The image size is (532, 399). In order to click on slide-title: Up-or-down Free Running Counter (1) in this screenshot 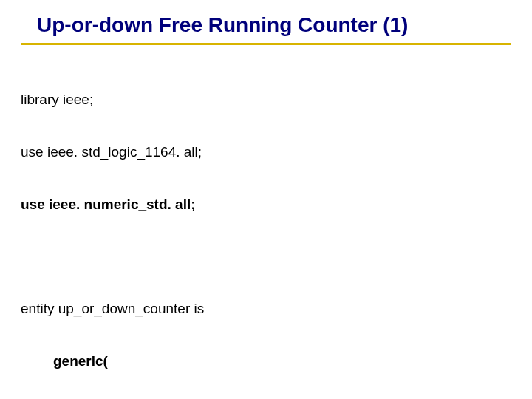, I will do `click(266, 30)`.